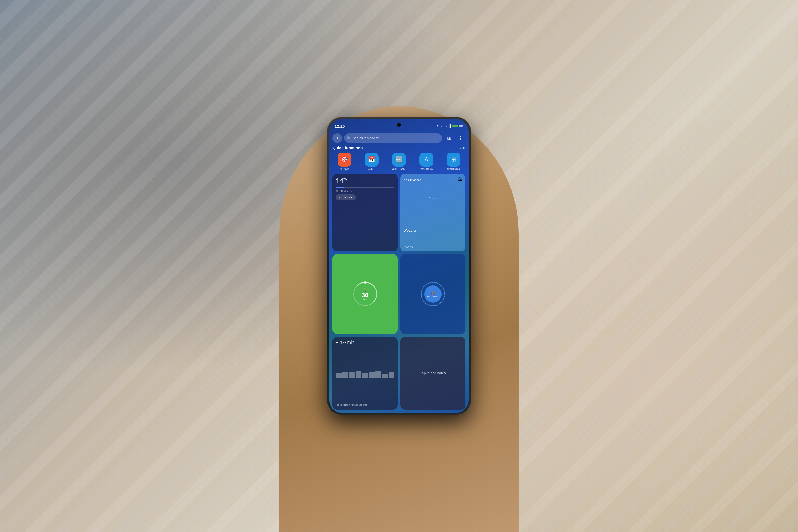 The height and width of the screenshot is (532, 798). What do you see at coordinates (433, 373) in the screenshot?
I see `notes-widget: Tap to add notes` at bounding box center [433, 373].